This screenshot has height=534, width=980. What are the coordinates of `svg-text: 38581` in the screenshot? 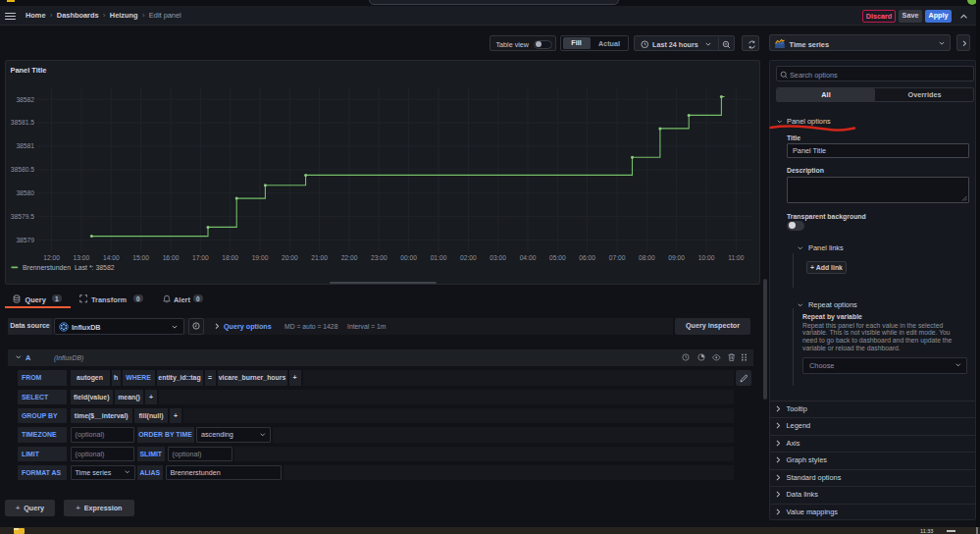 It's located at (26, 145).